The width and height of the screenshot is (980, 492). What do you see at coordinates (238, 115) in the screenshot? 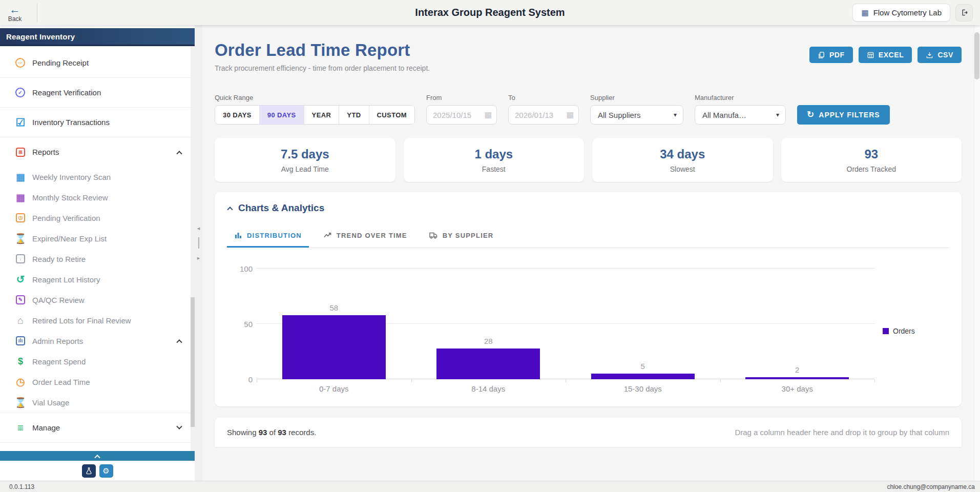
I see `quick-range-30-days: 30 DAYS` at bounding box center [238, 115].